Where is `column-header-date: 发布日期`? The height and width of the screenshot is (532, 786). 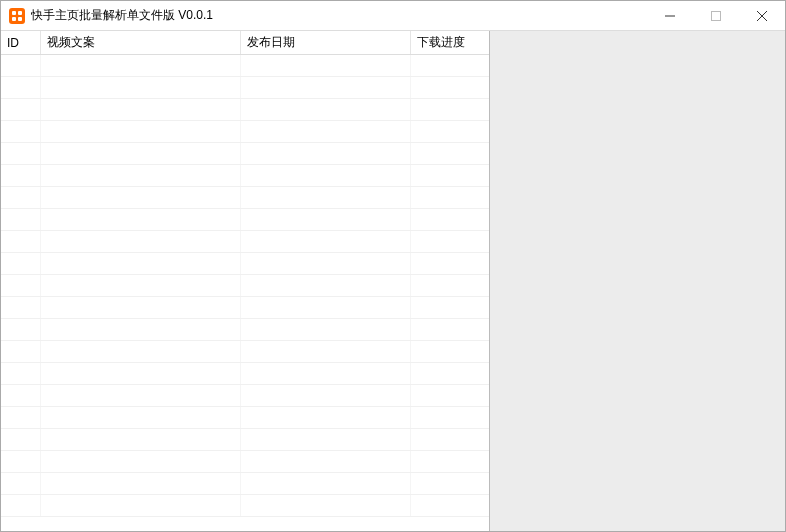 column-header-date: 发布日期 is located at coordinates (326, 42).